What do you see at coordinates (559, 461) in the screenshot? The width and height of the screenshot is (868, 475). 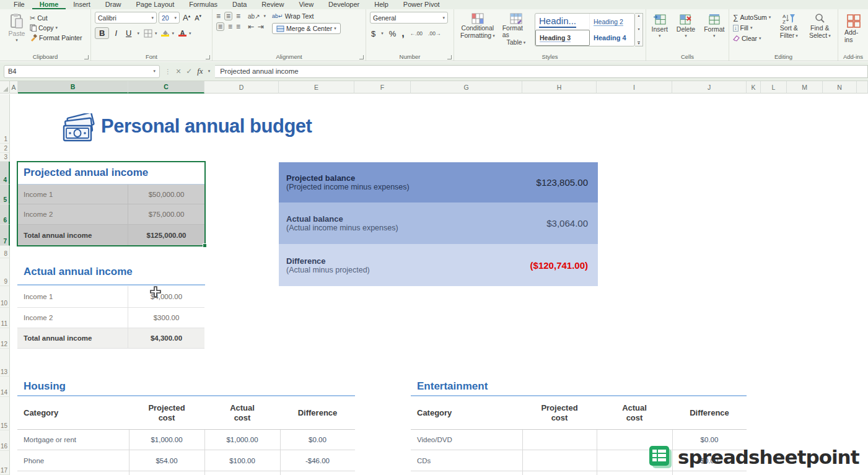 I see `table-cell` at bounding box center [559, 461].